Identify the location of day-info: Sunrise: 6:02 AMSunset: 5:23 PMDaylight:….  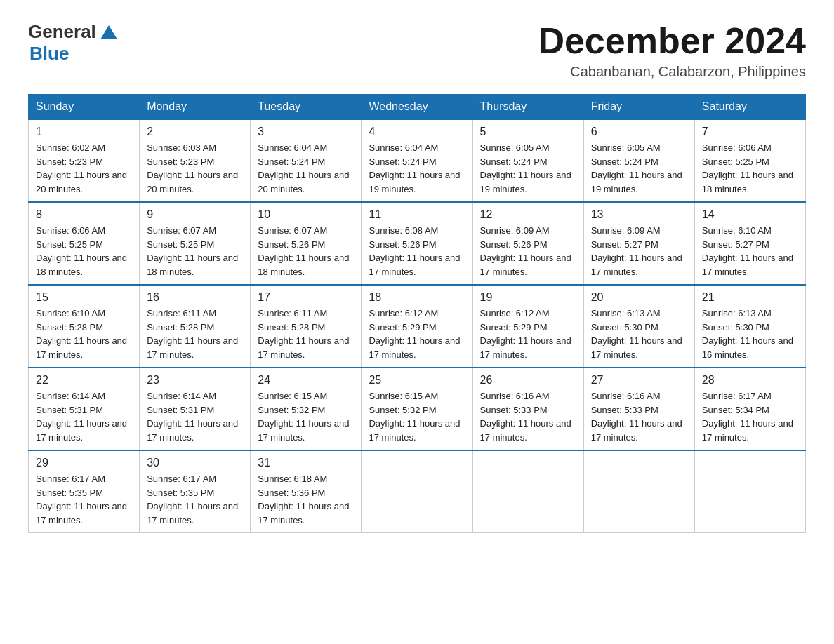
(81, 168).